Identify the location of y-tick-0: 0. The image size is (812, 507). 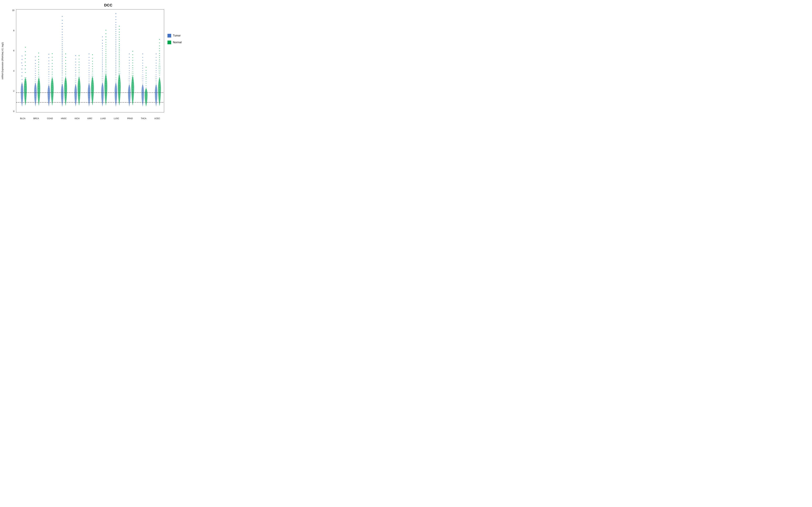
(10, 111).